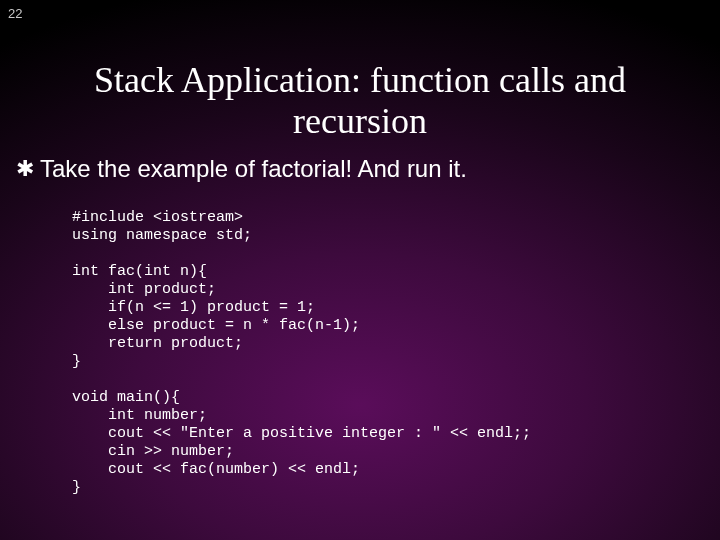  What do you see at coordinates (254, 169) in the screenshot?
I see `bullet-text: Take the example of factorial! And run i…` at bounding box center [254, 169].